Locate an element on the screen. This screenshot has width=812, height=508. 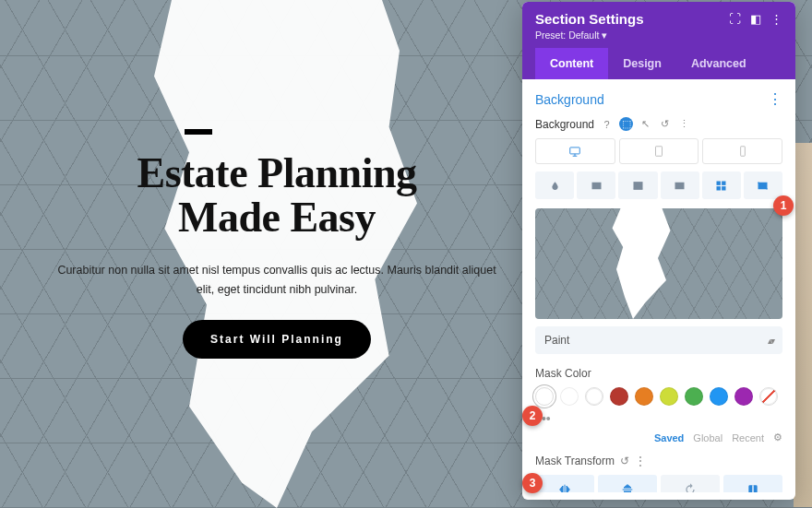
swatch-white is located at coordinates (594, 396).